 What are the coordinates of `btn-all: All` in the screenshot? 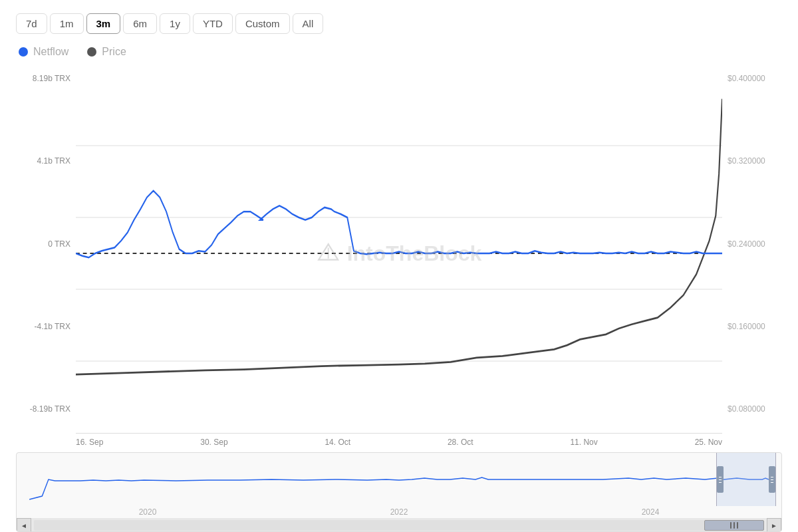 It's located at (309, 24).